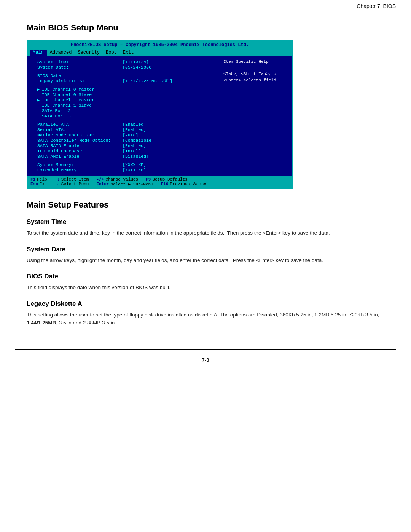 The image size is (411, 532). Describe the element at coordinates (124, 75) in the screenshot. I see `bios-row-bios-date: BIOS Date` at that location.